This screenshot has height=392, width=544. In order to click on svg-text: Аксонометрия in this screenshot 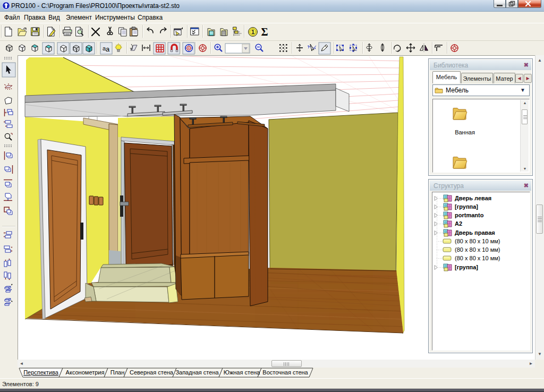, I will do `click(85, 372)`.